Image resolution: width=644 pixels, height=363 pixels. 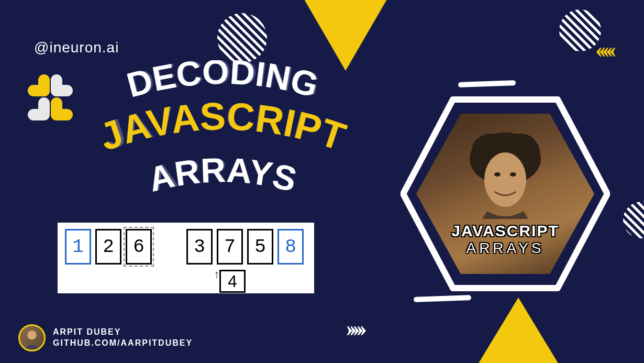 What do you see at coordinates (78, 247) in the screenshot?
I see `array-cell: 1` at bounding box center [78, 247].